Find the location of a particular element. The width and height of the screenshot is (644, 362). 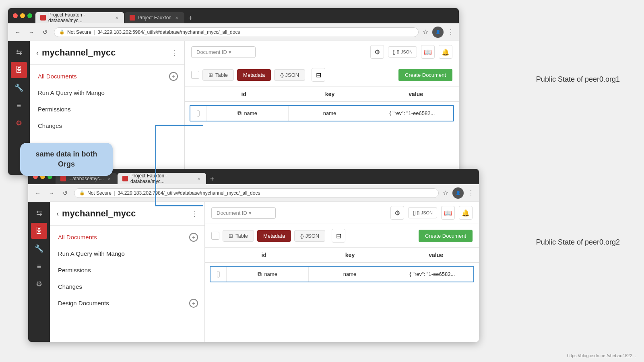

tab-json-2: {} JSON is located at coordinates (310, 236).